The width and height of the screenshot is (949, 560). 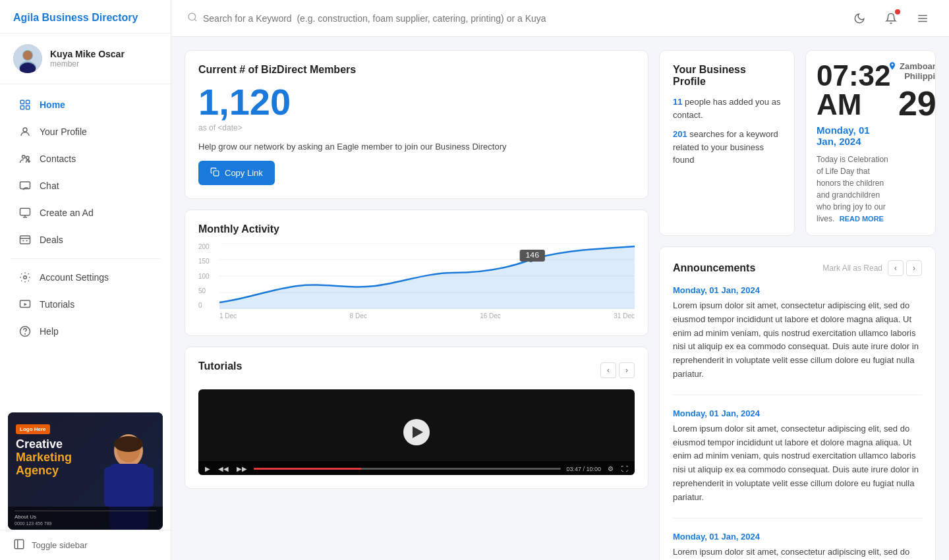 I want to click on announcement-item-3: Monday, 01 Jan, 2024 Lorem ipsum dolor s…, so click(x=797, y=546).